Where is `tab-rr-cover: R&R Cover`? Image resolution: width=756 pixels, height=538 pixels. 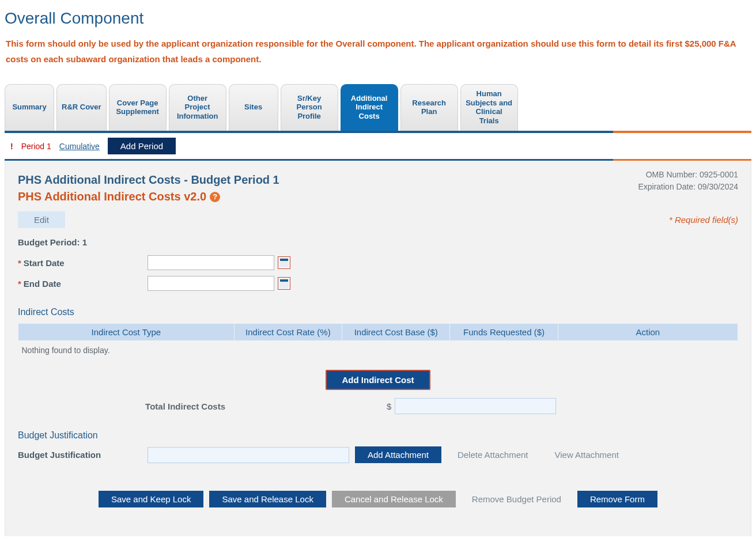
tab-rr-cover: R&R Cover is located at coordinates (82, 107).